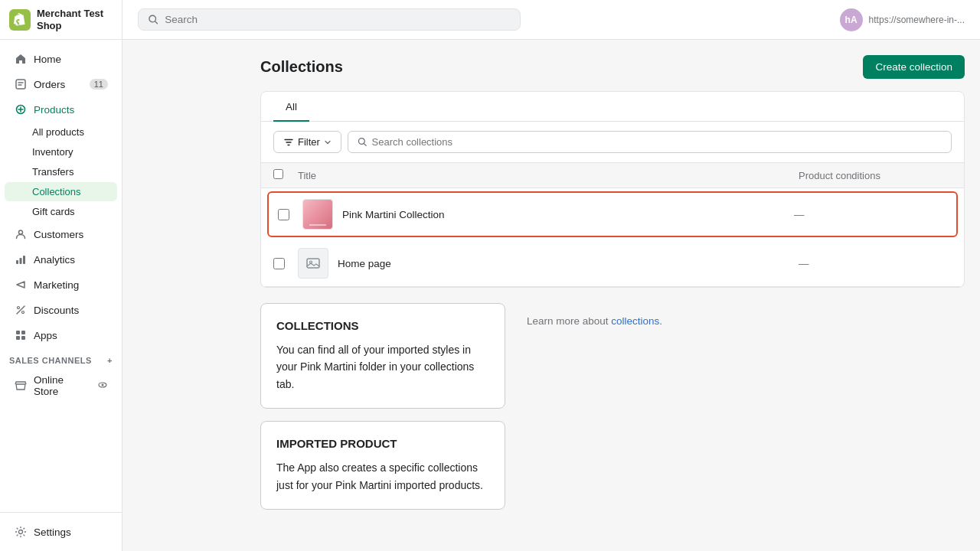 The width and height of the screenshot is (980, 551). What do you see at coordinates (61, 211) in the screenshot?
I see `sidebar-sub-gift-cards: Gift cards` at bounding box center [61, 211].